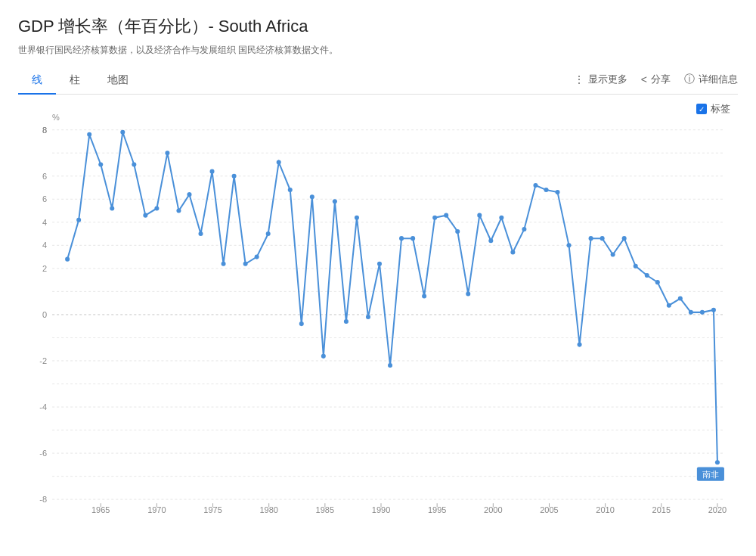 The height and width of the screenshot is (556, 756). Describe the element at coordinates (37, 81) in the screenshot. I see `tab-line: 线` at that location.